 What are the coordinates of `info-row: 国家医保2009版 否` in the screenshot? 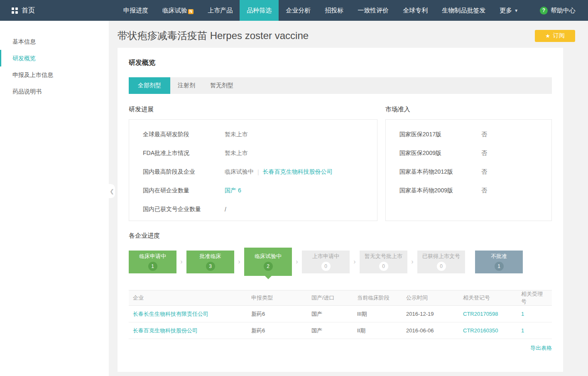 It's located at (475, 153).